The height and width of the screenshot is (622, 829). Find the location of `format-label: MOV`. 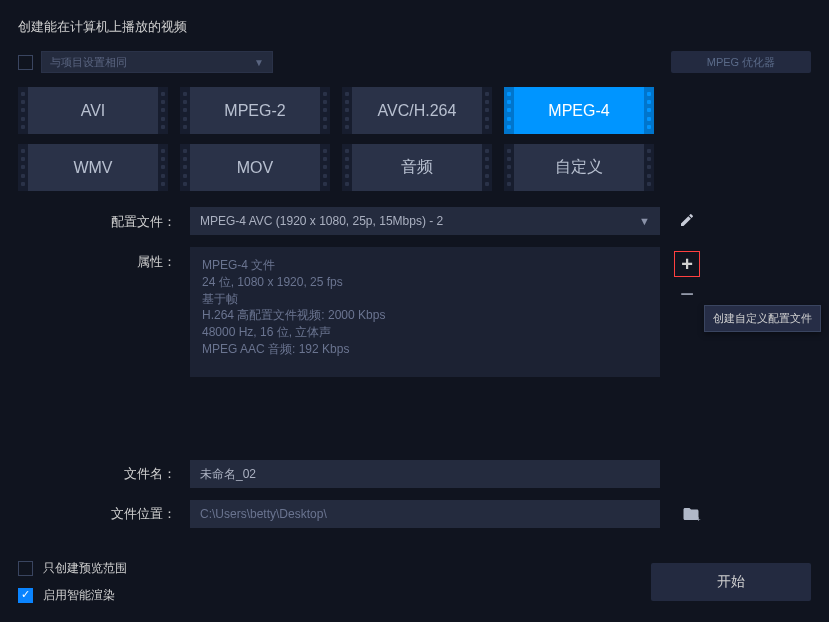

format-label: MOV is located at coordinates (255, 168).